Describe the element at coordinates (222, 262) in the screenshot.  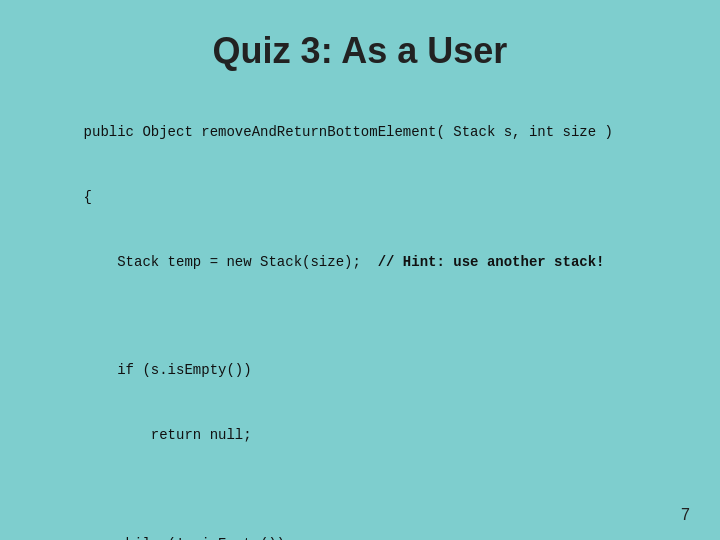
I see `code-line-3: Stack temp = new Stack(size);` at that location.